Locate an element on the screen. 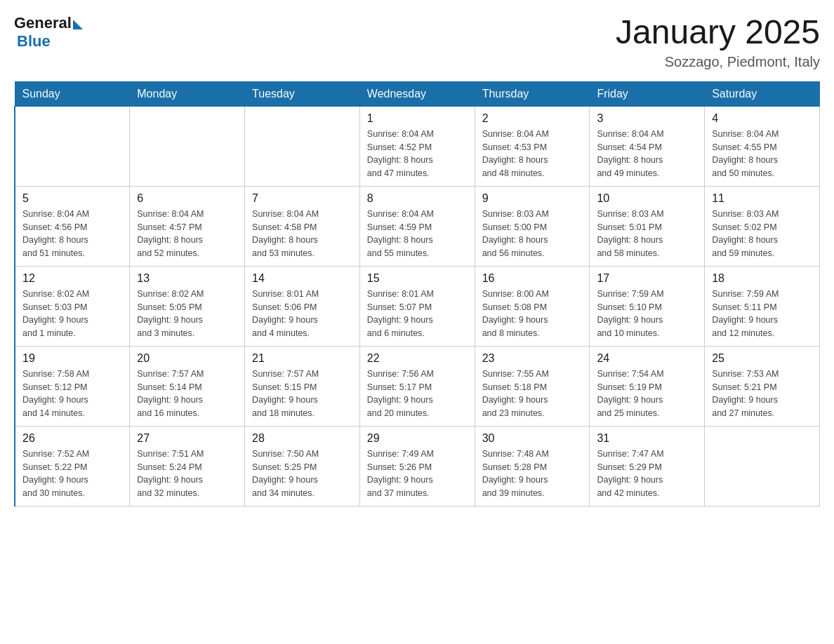 The image size is (834, 644). logo-blue-text: Blue is located at coordinates (34, 41).